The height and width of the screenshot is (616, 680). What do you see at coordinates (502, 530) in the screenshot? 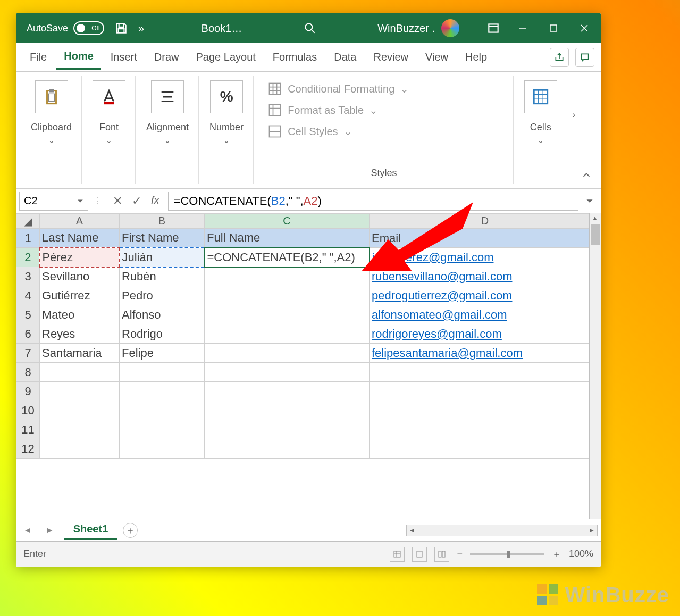
I see `horizontal-scrollbar: ◄►` at bounding box center [502, 530].